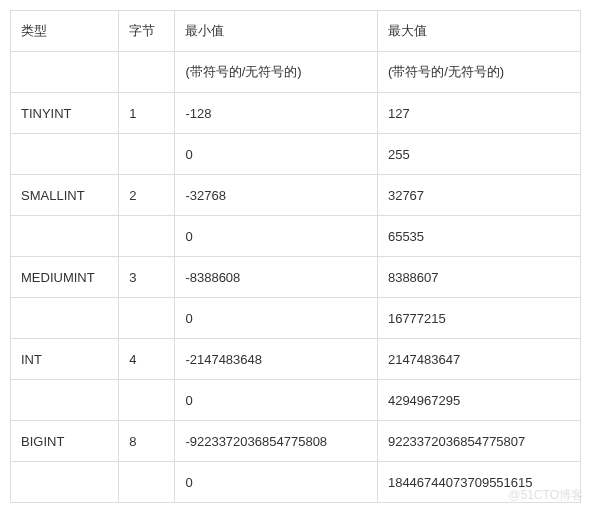 The image size is (591, 510). Describe the element at coordinates (296, 196) in the screenshot. I see `table-row: SMALLINT 2 -32768 32767` at that location.